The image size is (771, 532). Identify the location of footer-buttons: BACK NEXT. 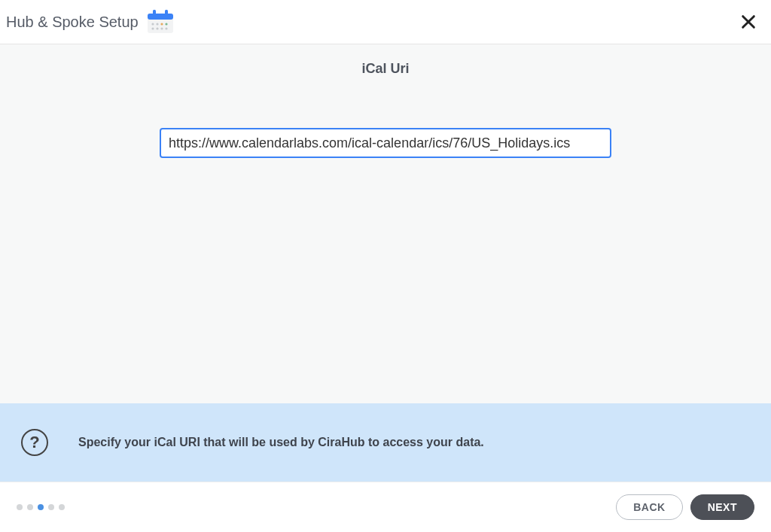
(685, 507).